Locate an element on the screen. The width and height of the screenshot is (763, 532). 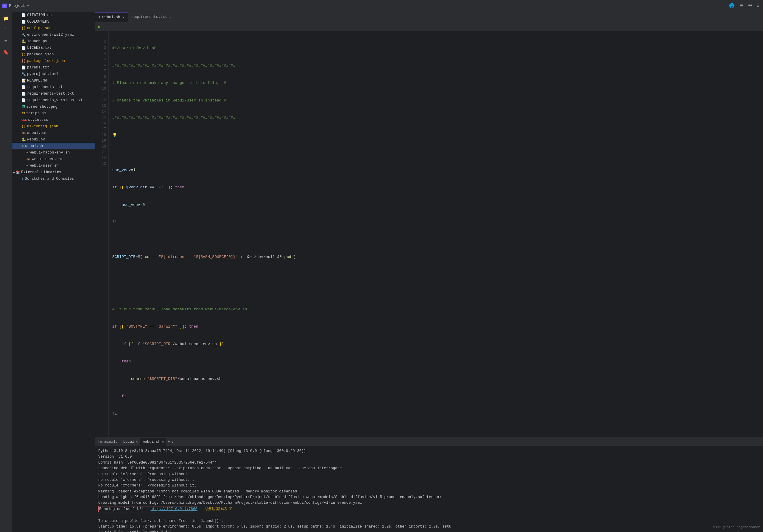
tree-item-webui-user-sh: ● webui-user.sh is located at coordinates (54, 166).